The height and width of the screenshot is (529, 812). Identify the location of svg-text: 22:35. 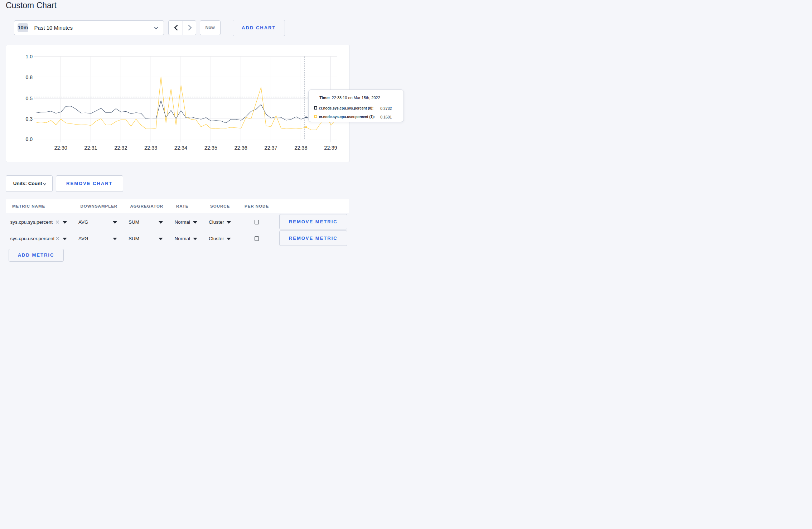
(211, 148).